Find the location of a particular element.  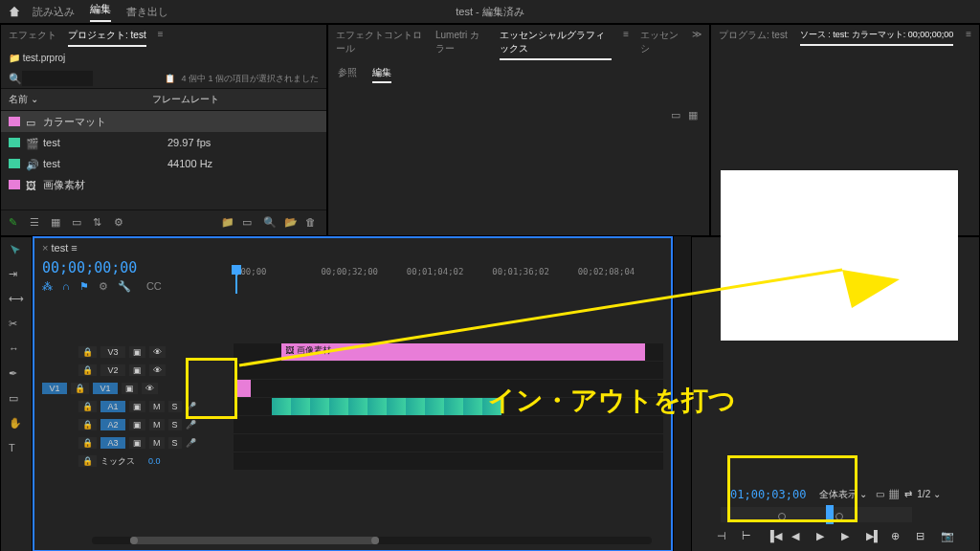

tab-essential-graphics: エッセンシャルグラフィックス is located at coordinates (555, 44).